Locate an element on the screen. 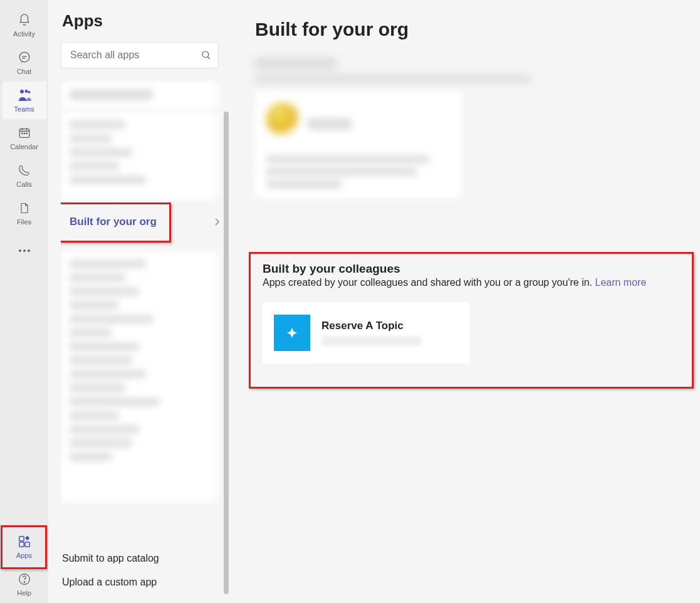 The width and height of the screenshot is (700, 603). rail-item-files: Files is located at coordinates (24, 213).